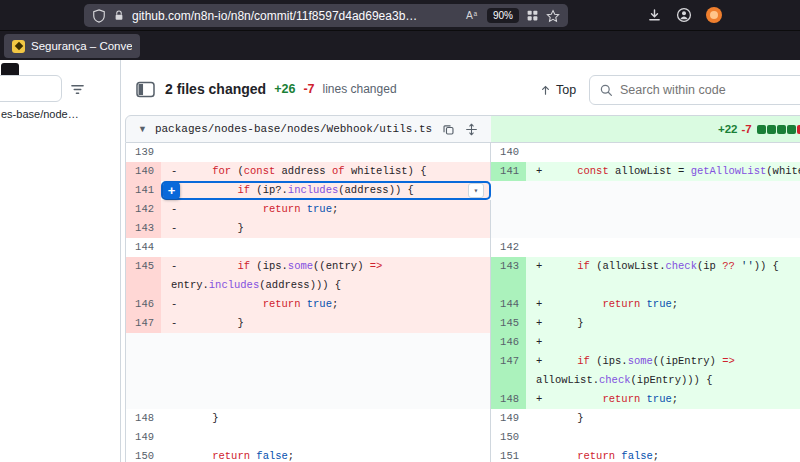 This screenshot has height=462, width=800. Describe the element at coordinates (144, 304) in the screenshot. I see `old-line-number: 146` at that location.